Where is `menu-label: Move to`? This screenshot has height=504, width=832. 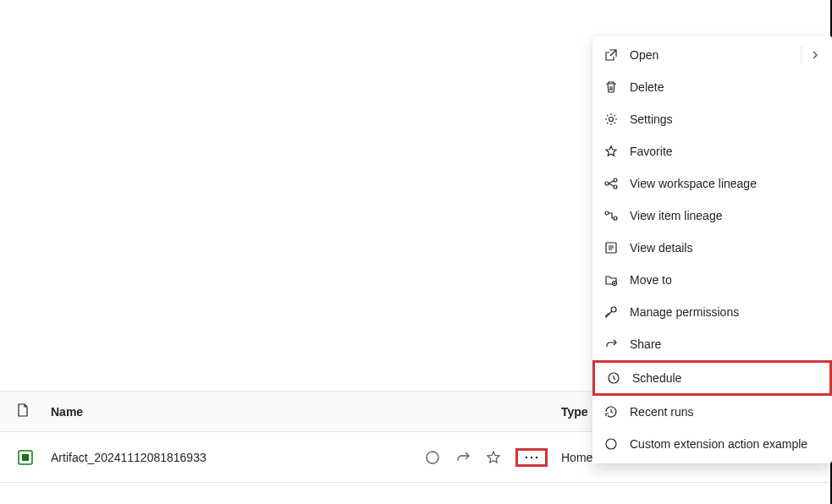
menu-label: Move to is located at coordinates (726, 280).